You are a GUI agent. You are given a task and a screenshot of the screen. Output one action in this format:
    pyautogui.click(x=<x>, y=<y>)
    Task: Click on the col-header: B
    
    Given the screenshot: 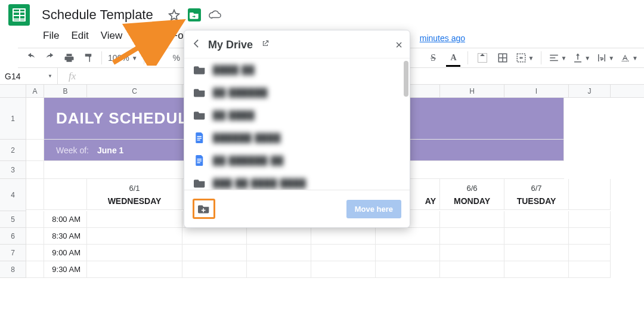 What is the action you would take?
    pyautogui.click(x=66, y=91)
    